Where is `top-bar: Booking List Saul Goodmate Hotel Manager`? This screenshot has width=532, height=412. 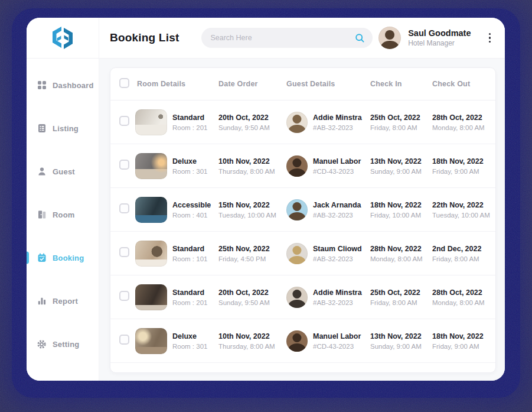
top-bar: Booking List Saul Goodmate Hotel Manager is located at coordinates (302, 38).